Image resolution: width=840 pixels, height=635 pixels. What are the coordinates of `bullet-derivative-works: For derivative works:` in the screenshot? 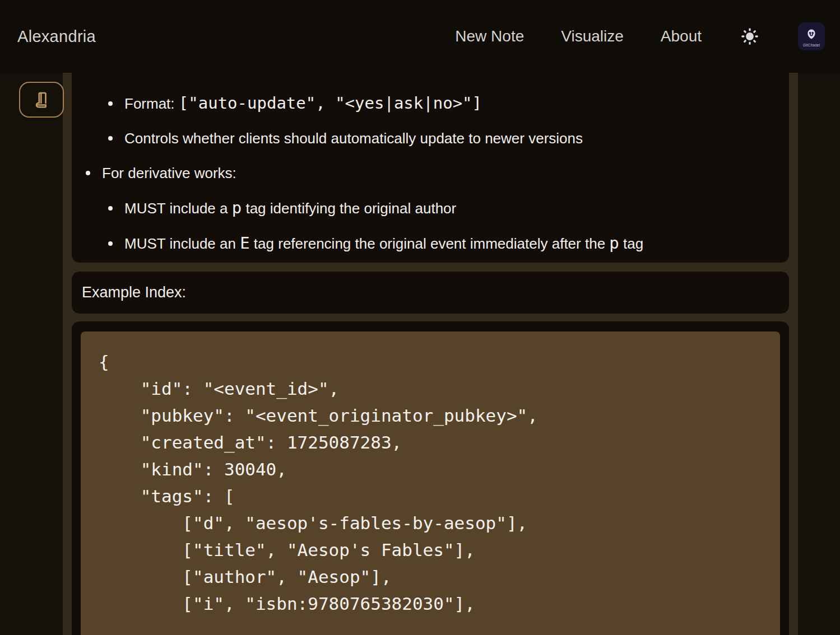 It's located at (430, 173).